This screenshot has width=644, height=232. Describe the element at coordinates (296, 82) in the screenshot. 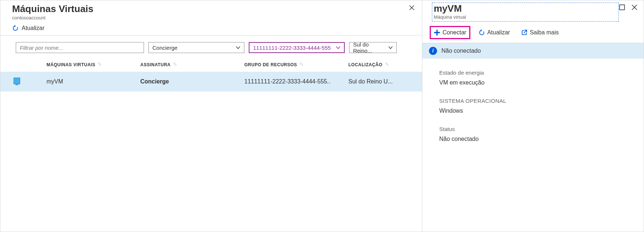

I see `cell-resource-group: 11111111-2222-3333-4444-555..` at that location.